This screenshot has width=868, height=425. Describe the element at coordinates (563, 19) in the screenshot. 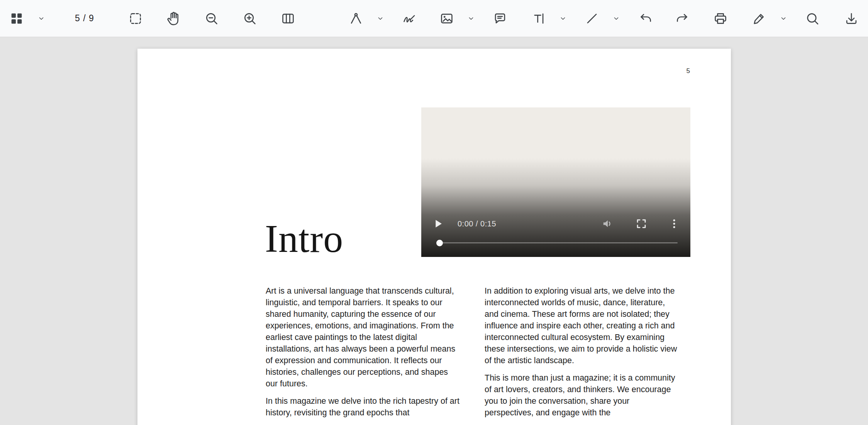

I see `text-menu-button` at that location.